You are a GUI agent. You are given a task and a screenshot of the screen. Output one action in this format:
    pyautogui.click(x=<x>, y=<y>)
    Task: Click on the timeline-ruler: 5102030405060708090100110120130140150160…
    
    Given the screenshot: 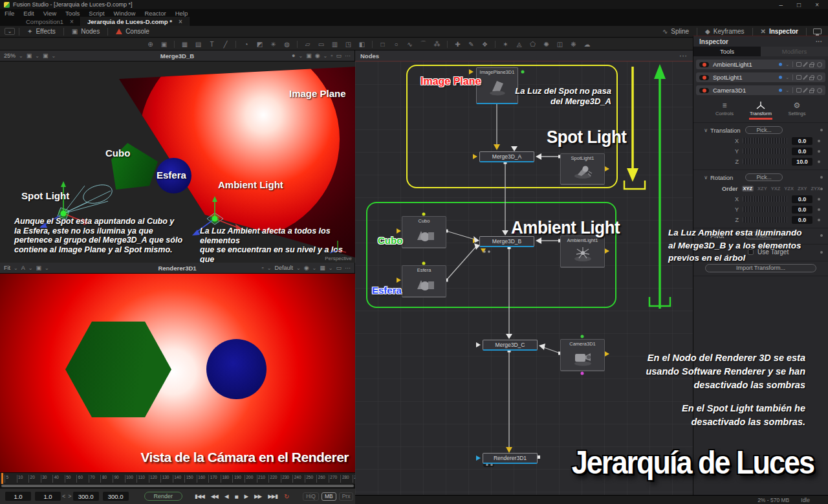 What is the action you would take?
    pyautogui.click(x=177, y=478)
    